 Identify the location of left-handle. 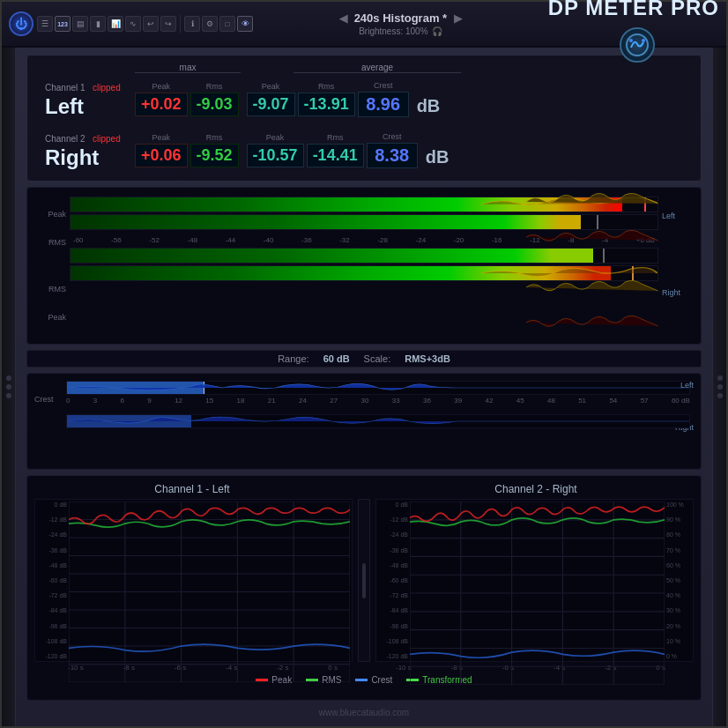
(9, 387).